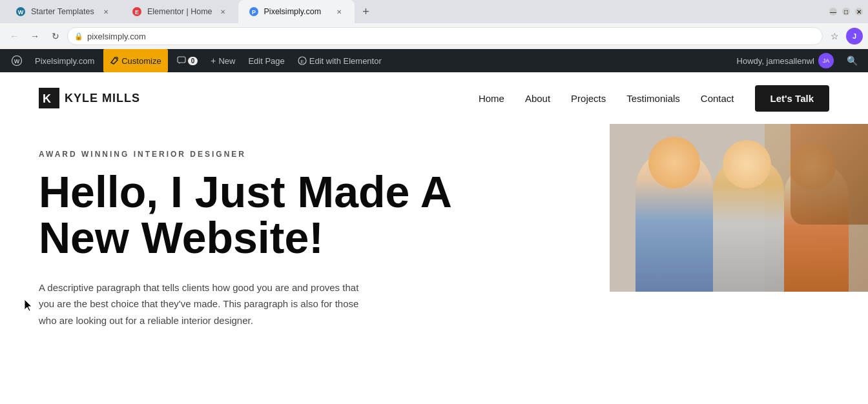 The width and height of the screenshot is (868, 404). Describe the element at coordinates (852, 61) in the screenshot. I see `admin-search-button: 🔍` at that location.